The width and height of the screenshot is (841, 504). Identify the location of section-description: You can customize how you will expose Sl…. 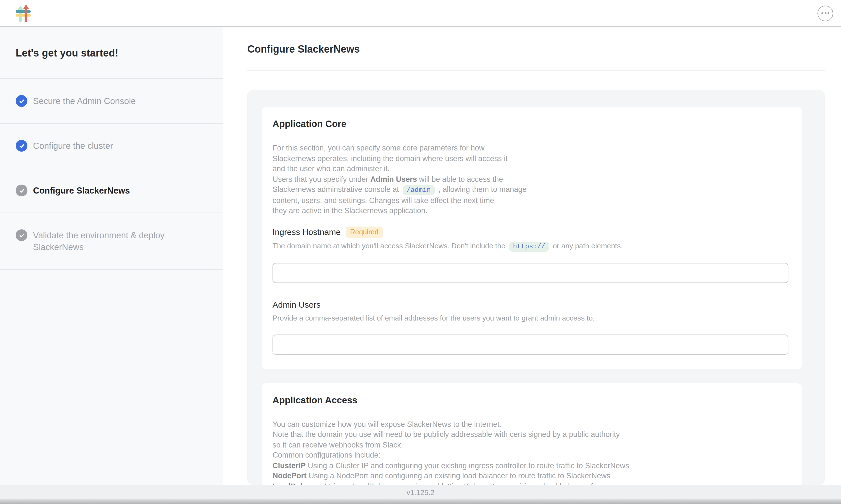
(531, 452).